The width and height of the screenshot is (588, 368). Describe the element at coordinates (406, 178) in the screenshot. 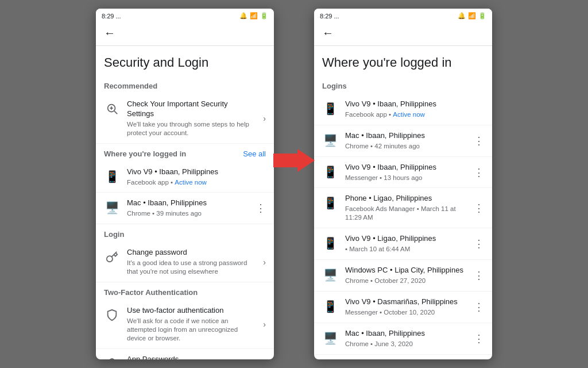

I see `right-vivo-messenger-subtitle: Messenger • 13 hours ago` at that location.